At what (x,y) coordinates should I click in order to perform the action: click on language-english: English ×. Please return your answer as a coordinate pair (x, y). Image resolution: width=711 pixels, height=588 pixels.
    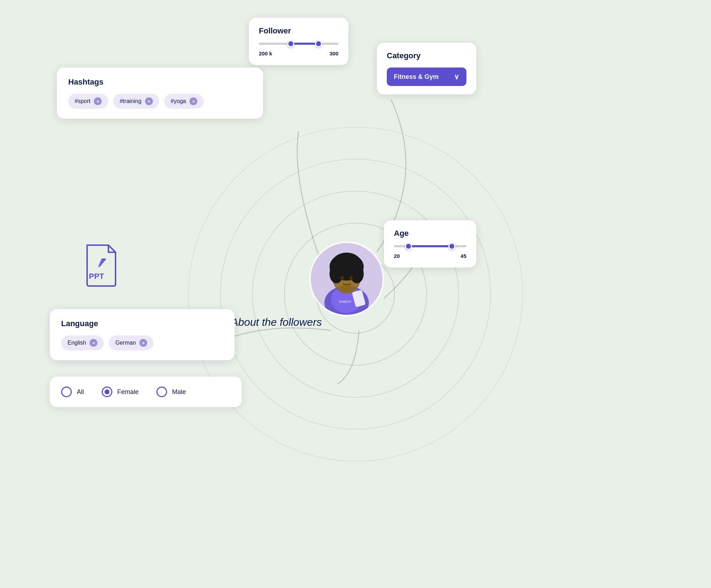
    Looking at the image, I should click on (82, 343).